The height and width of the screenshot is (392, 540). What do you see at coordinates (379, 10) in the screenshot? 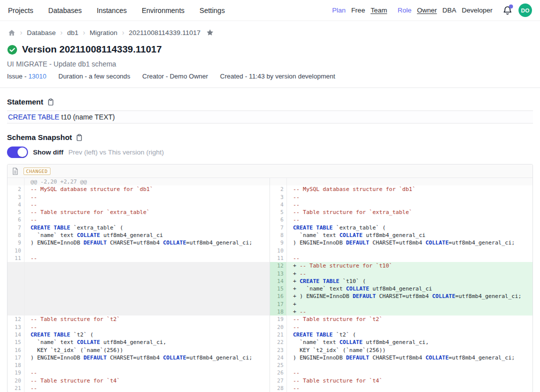
I see `plan-team-option: Team` at bounding box center [379, 10].